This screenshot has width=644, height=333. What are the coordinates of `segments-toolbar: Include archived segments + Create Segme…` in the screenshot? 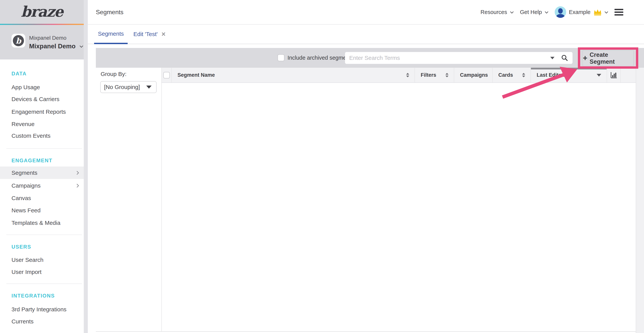 It's located at (370, 58).